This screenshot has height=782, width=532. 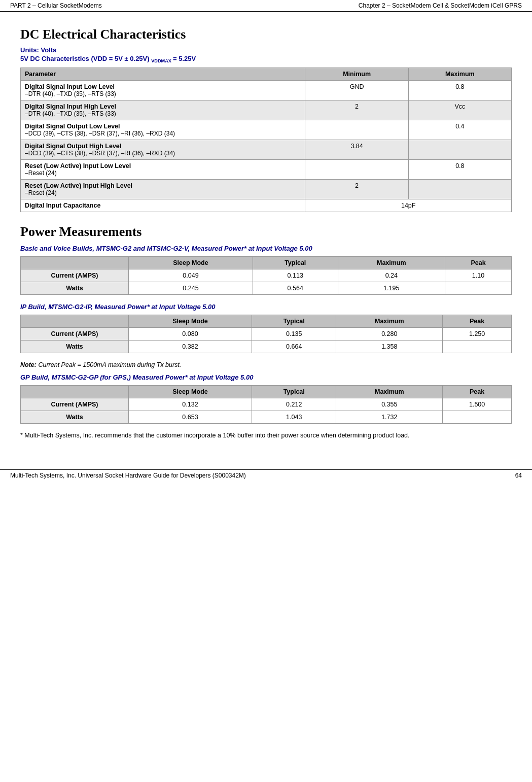 What do you see at coordinates (56, 6) in the screenshot?
I see `header-left: PART 2 – Cellular SocketModems` at bounding box center [56, 6].